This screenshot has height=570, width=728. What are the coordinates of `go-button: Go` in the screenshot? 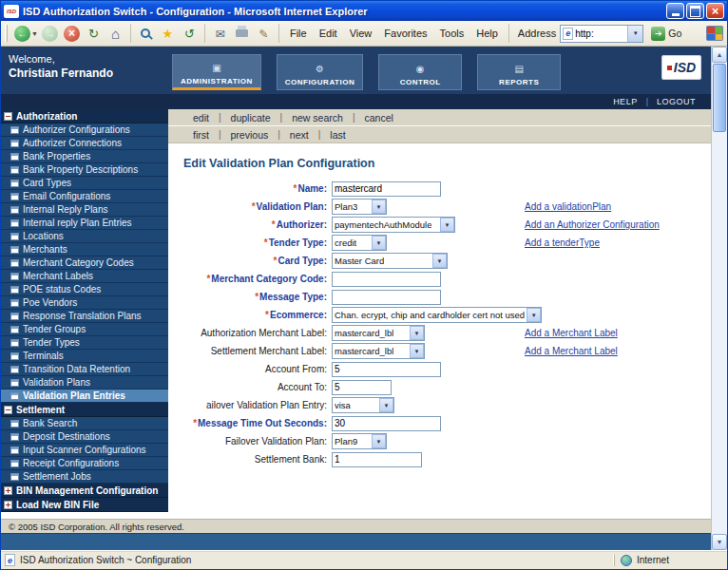 It's located at (666, 34).